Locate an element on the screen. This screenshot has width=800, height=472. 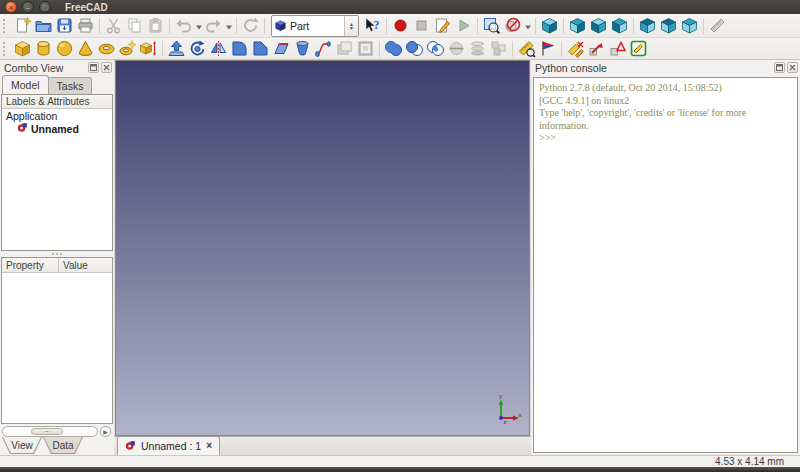
measure-clear-all-button is located at coordinates (576, 48).